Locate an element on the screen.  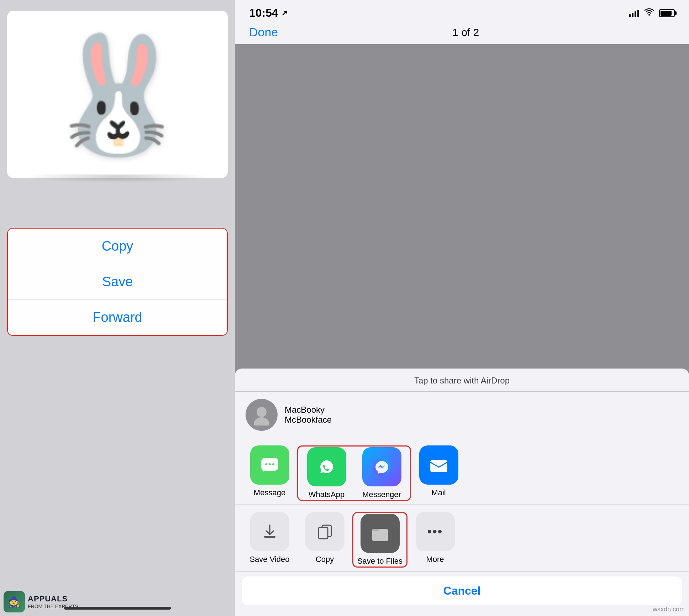
messenger-app-label: Messenger is located at coordinates (382, 495).